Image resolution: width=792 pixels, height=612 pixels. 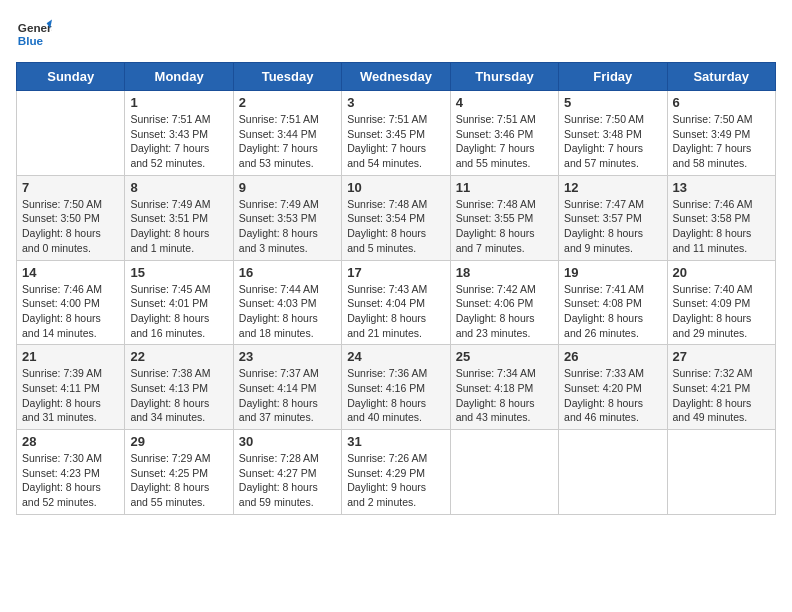 I want to click on calendar-cell: 20Sunrise: 7:40 AM Sunset: 4:09 PM Dayli…, so click(x=721, y=302).